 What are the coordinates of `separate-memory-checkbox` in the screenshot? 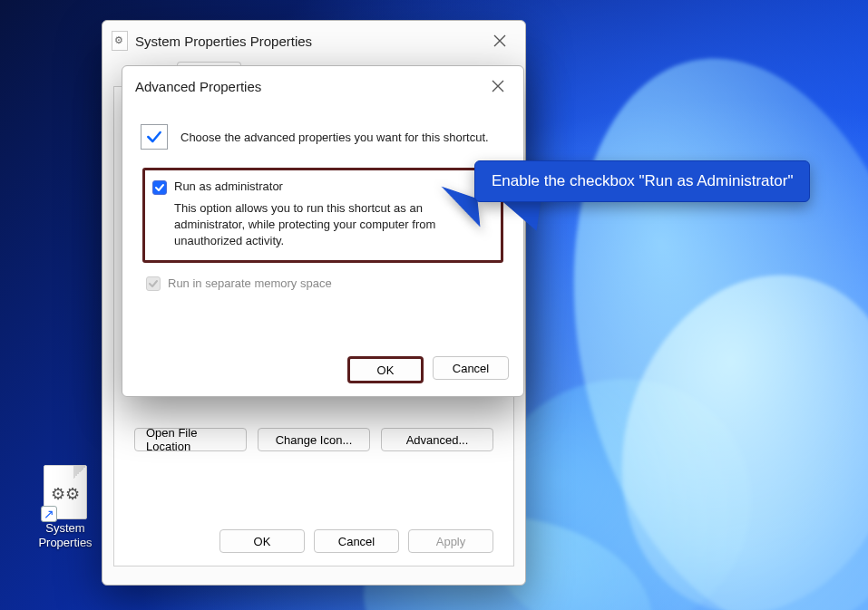 It's located at (153, 284).